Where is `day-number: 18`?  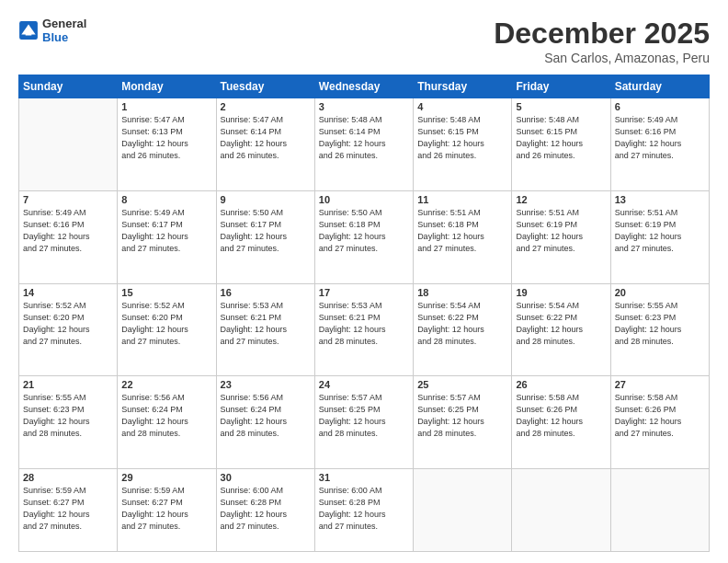
day-number: 18 is located at coordinates (462, 293).